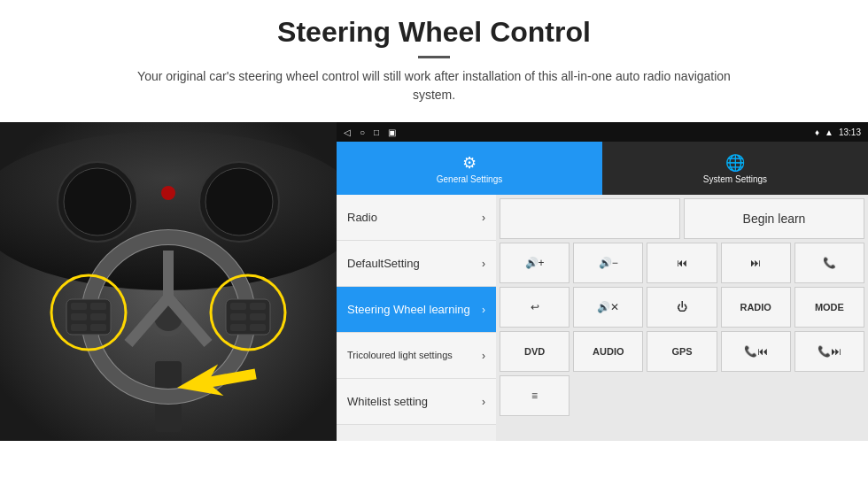 Image resolution: width=868 pixels, height=486 pixels. What do you see at coordinates (362, 218) in the screenshot?
I see `menu-item-radio-label: Radio` at bounding box center [362, 218].